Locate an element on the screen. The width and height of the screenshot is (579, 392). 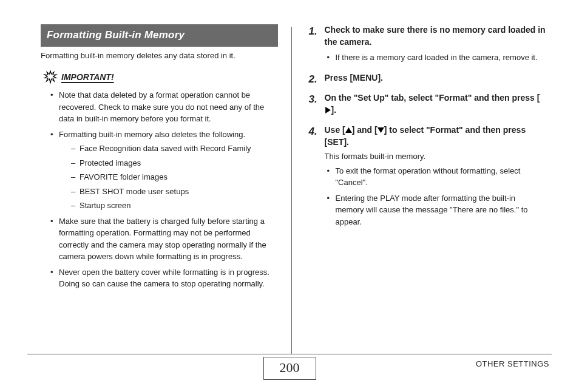
footer-rule is located at coordinates (290, 354).